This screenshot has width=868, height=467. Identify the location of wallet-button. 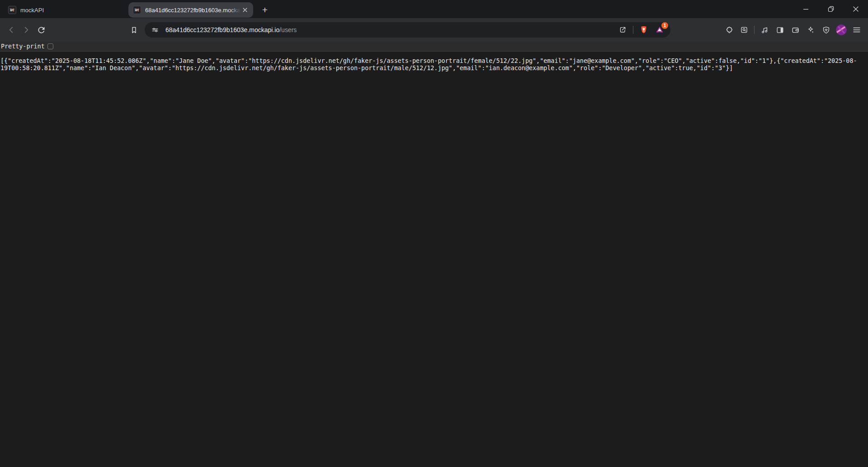
(795, 30).